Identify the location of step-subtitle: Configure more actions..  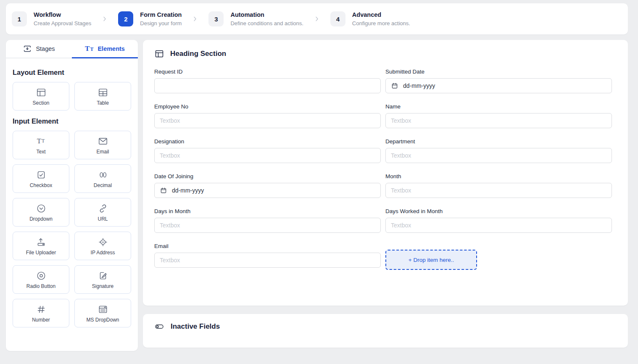
(381, 24).